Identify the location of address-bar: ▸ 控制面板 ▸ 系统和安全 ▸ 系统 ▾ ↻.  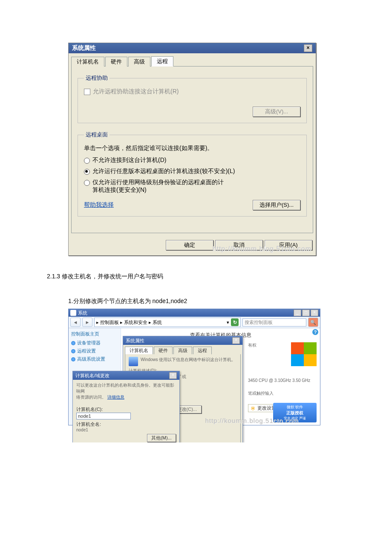
(167, 322).